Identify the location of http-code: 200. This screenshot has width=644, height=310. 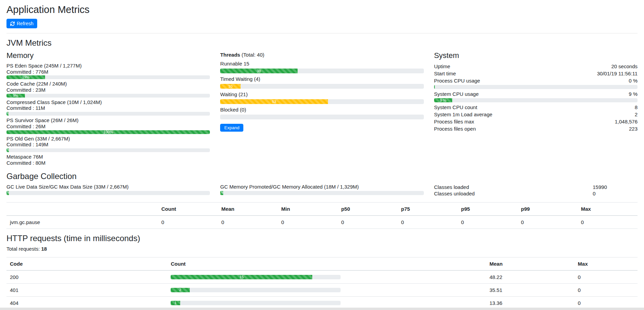
(87, 277).